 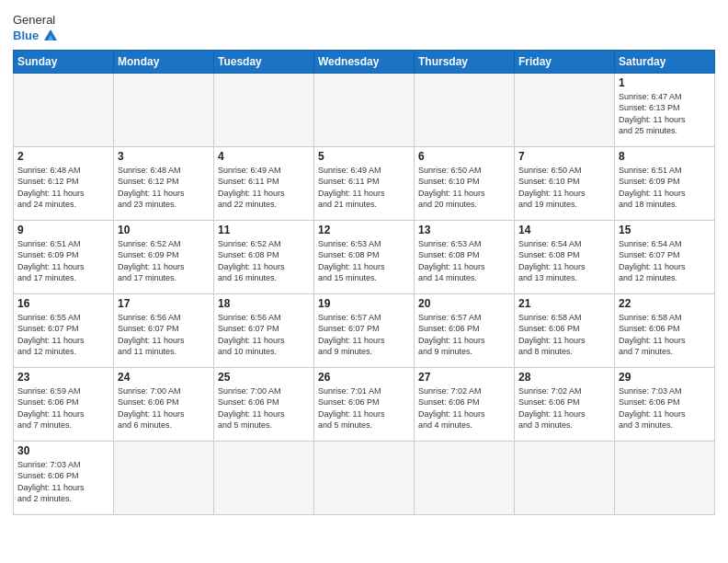 I want to click on day-info: Sunrise: 6:52 AM Sunset: 6:08 PM Dayligh…, so click(x=264, y=261).